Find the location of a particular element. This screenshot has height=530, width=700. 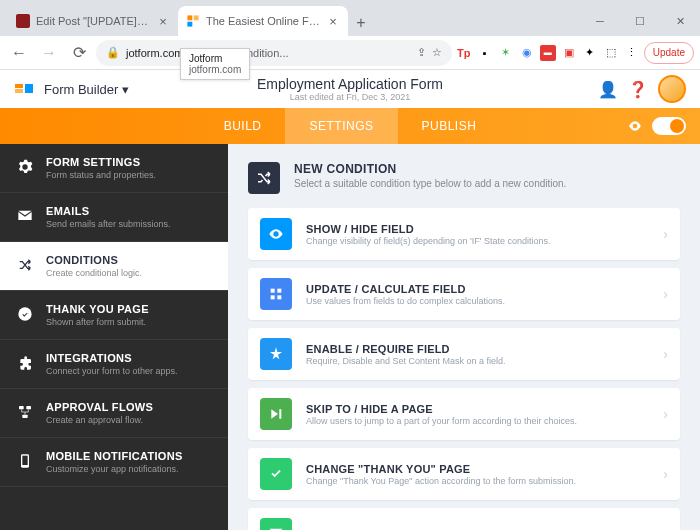

window-controls: ─ ☐ ✕ is located at coordinates (640, 21).